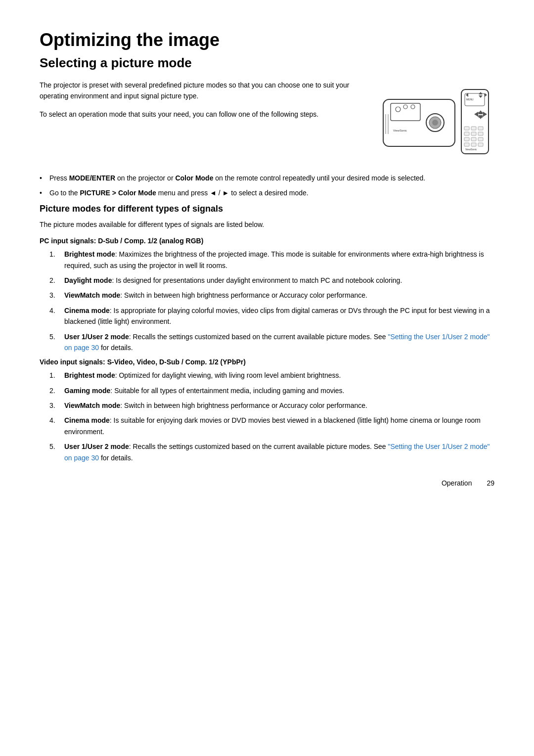 The image size is (534, 756). Describe the element at coordinates (267, 40) in the screenshot. I see `main-title: Optimizing the image` at that location.